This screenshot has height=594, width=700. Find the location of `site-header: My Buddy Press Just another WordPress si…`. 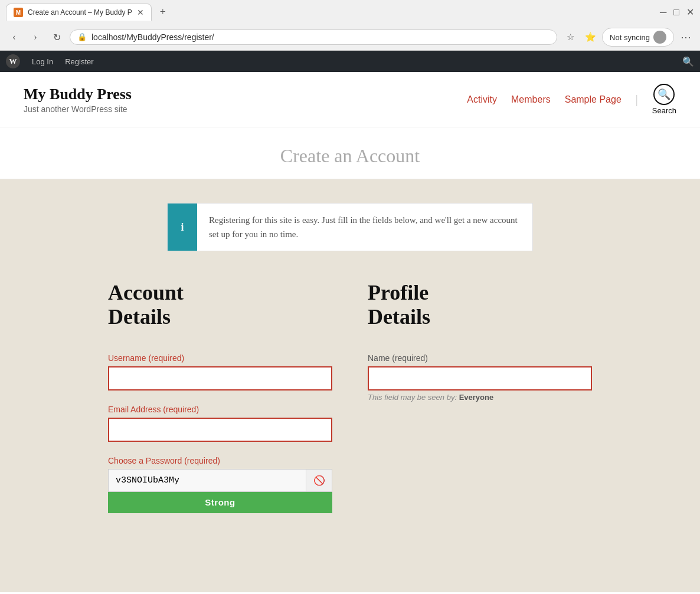

site-header: My Buddy Press Just another WordPress si… is located at coordinates (350, 100).